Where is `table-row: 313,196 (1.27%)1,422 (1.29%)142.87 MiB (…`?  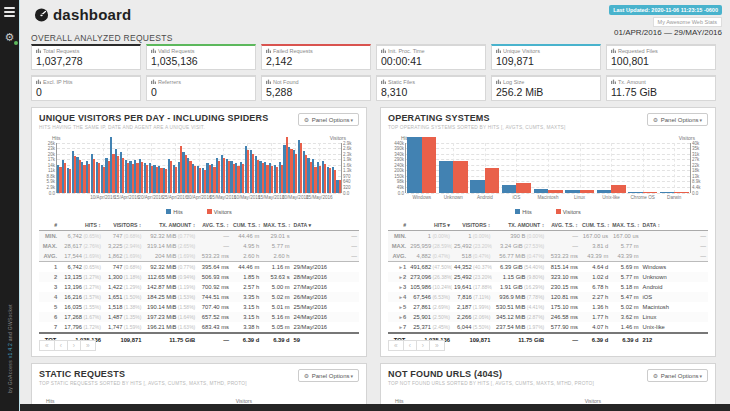
table-row: 313,196 (1.27%)1,422 (1.29%)142.87 MiB (… is located at coordinates (199, 287).